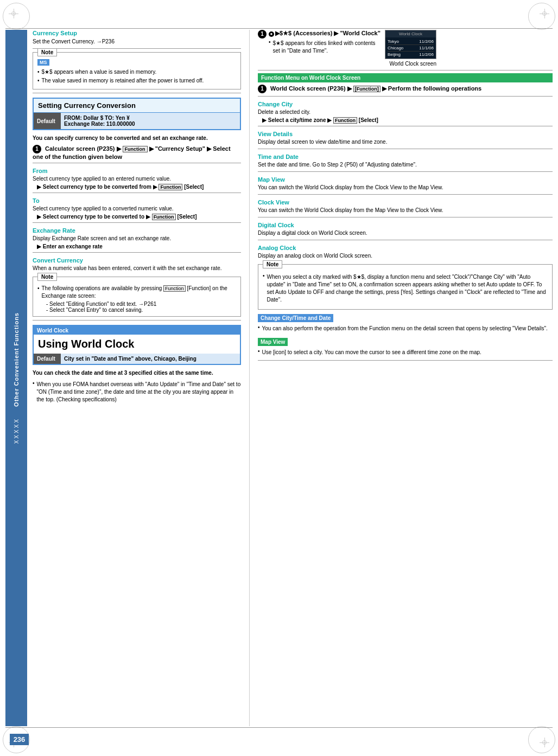 Image resolution: width=558 pixels, height=756 pixels. Describe the element at coordinates (137, 121) in the screenshot. I see `setting-currency-default: Default FROM: Dollar $ TO: Yen ¥ Exchang…` at that location.